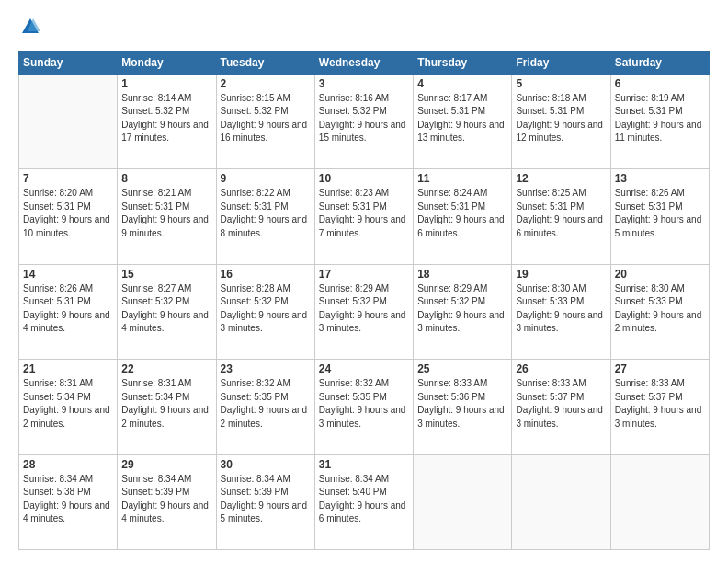 This screenshot has width=728, height=563. I want to click on calendar-day-cell: 14Sunrise: 8:26 AMSunset: 5:31 PMDayligh…, so click(68, 311).